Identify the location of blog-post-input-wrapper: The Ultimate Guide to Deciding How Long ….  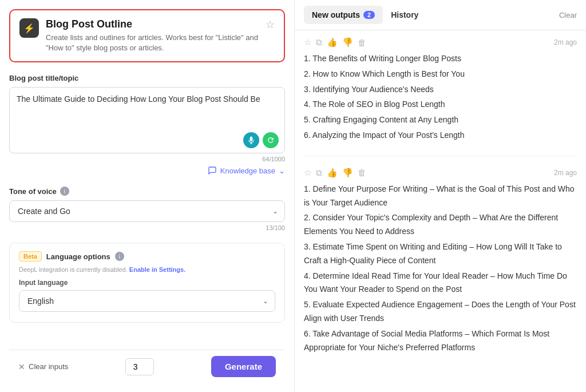
(147, 120).